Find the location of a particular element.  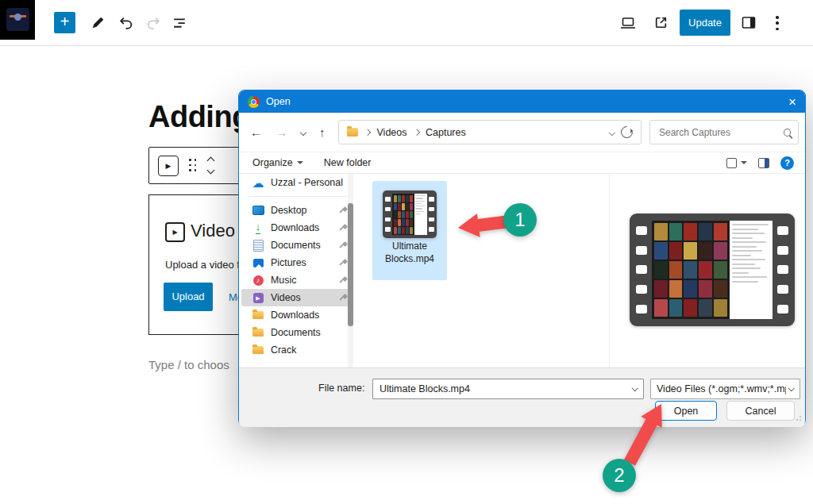

sidebar-item-label: Music is located at coordinates (302, 280).